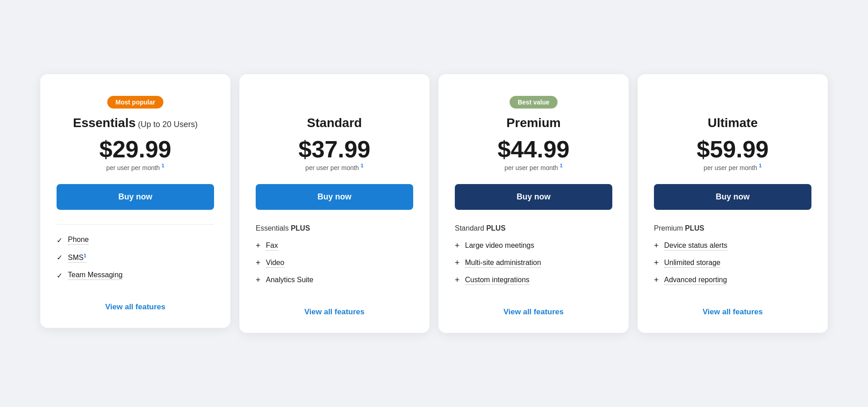 The height and width of the screenshot is (407, 868). What do you see at coordinates (135, 197) in the screenshot?
I see `buy-button-essentials: Buy now` at bounding box center [135, 197].